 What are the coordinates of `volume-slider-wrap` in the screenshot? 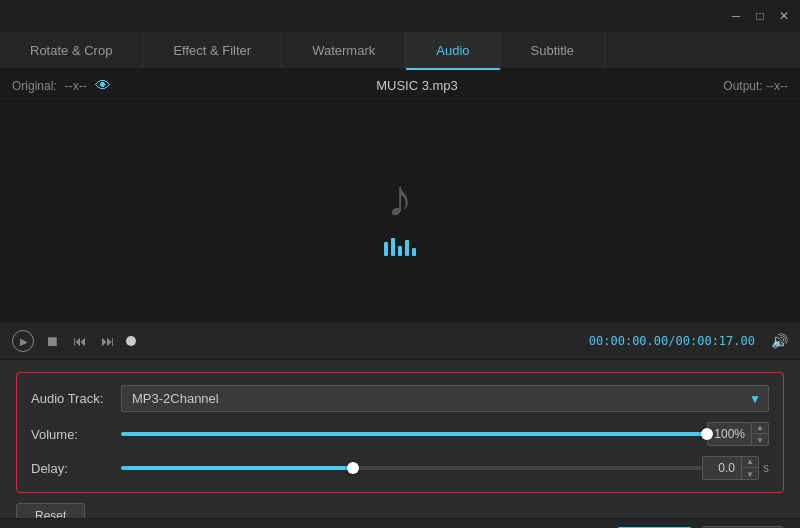 It's located at (414, 434).